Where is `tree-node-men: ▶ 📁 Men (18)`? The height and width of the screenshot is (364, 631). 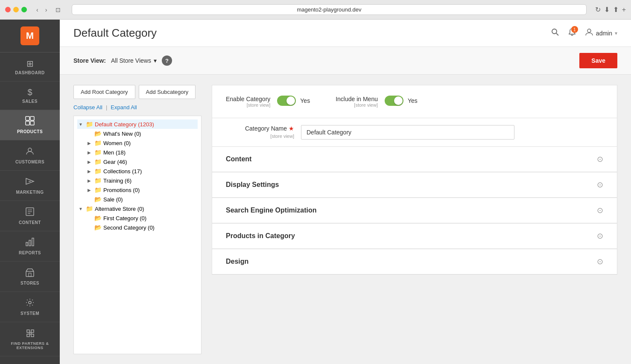
tree-node-men: ▶ 📁 Men (18) is located at coordinates (142, 152).